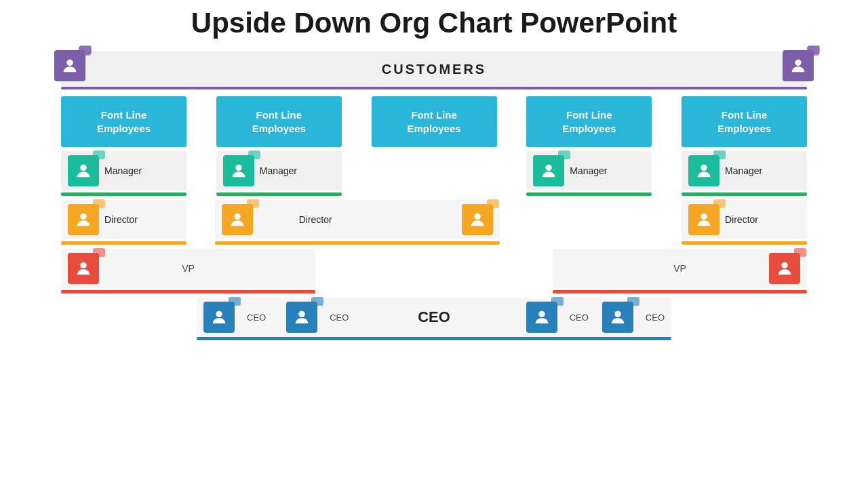  Describe the element at coordinates (679, 268) in the screenshot. I see `vp-card-right: VP` at that location.